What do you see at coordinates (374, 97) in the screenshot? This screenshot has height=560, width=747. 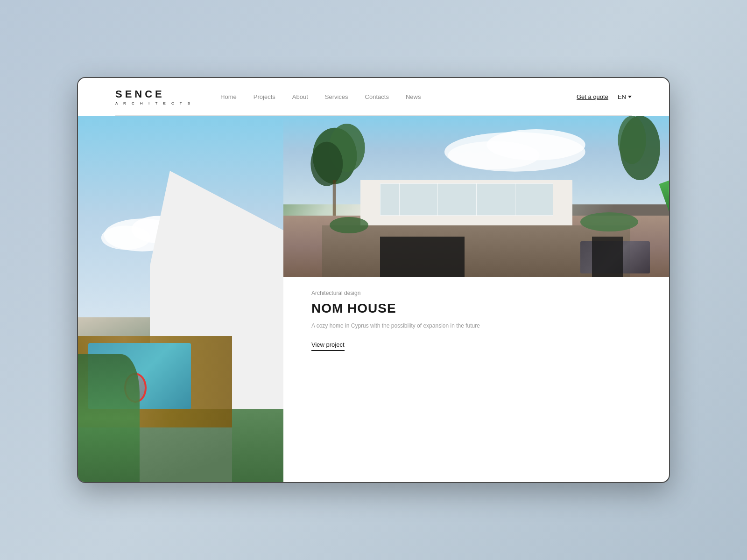 I see `header: SENCE A R C H I T E C T S Home Projects …` at bounding box center [374, 97].